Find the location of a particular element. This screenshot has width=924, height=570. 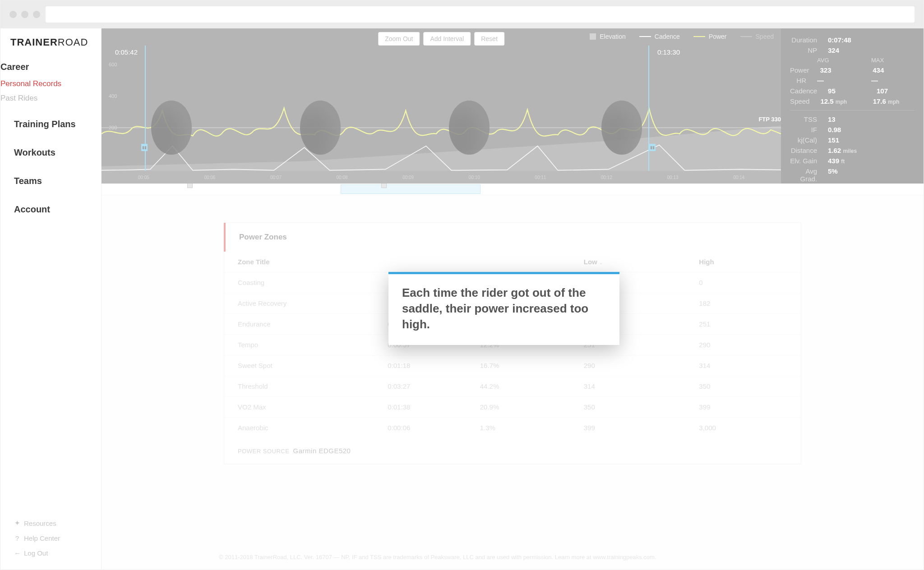

logo: TRAINERROAD is located at coordinates (51, 41).